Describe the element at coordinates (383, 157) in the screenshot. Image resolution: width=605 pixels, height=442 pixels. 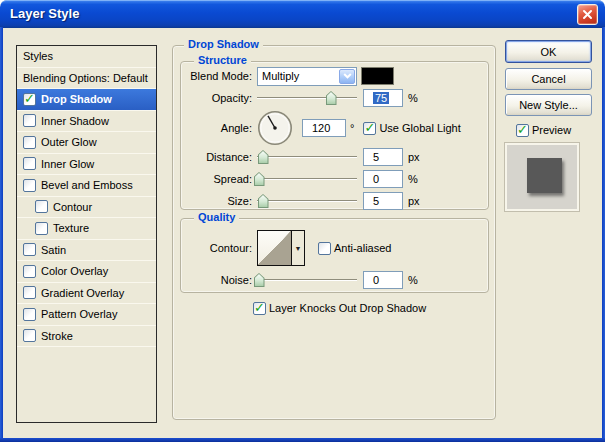
I see `distance-field: 5` at that location.